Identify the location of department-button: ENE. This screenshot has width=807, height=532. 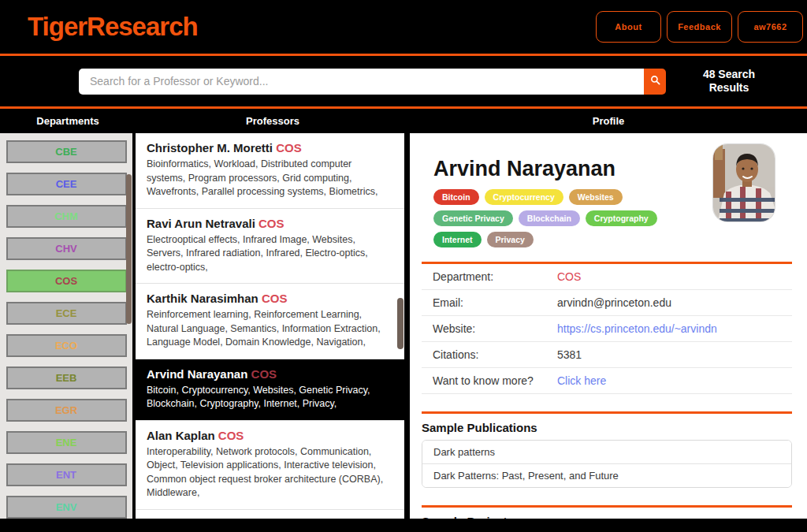
(66, 443).